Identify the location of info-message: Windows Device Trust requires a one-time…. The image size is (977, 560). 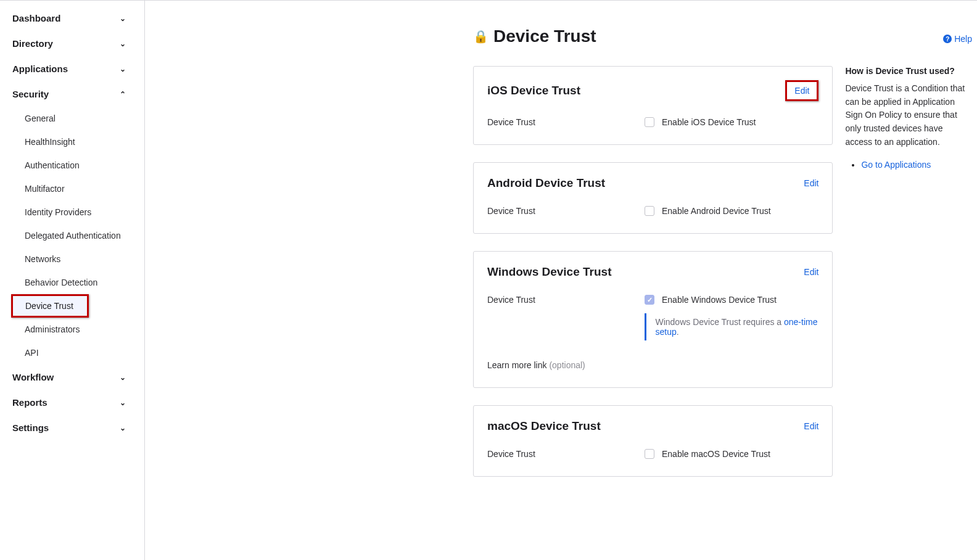
(736, 327).